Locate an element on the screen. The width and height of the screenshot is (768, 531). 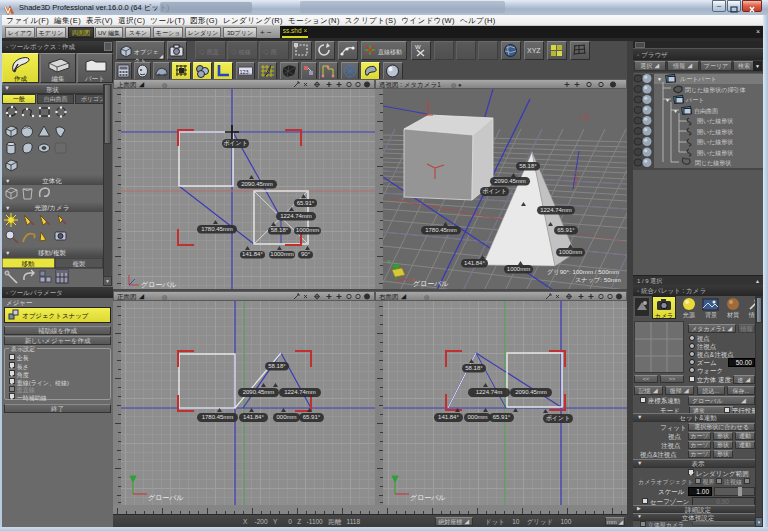
svg-text: 光源/カメラ is located at coordinates (52, 208).